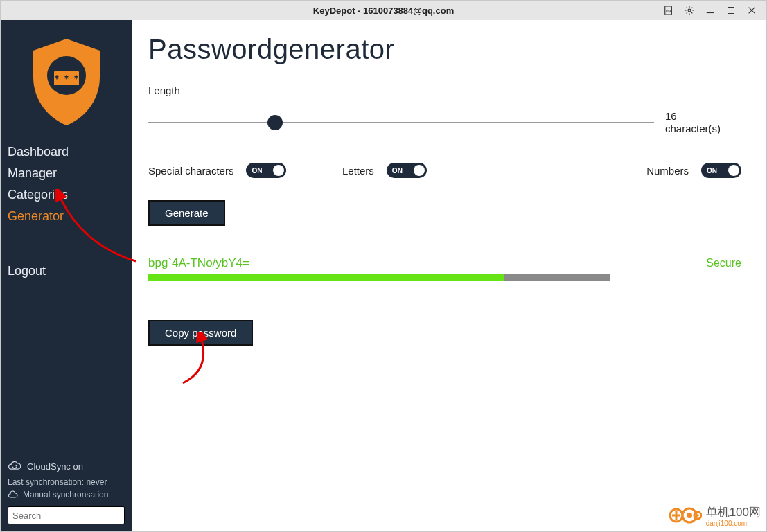 The image size is (767, 532). What do you see at coordinates (71, 515) in the screenshot?
I see `search-input` at bounding box center [71, 515].